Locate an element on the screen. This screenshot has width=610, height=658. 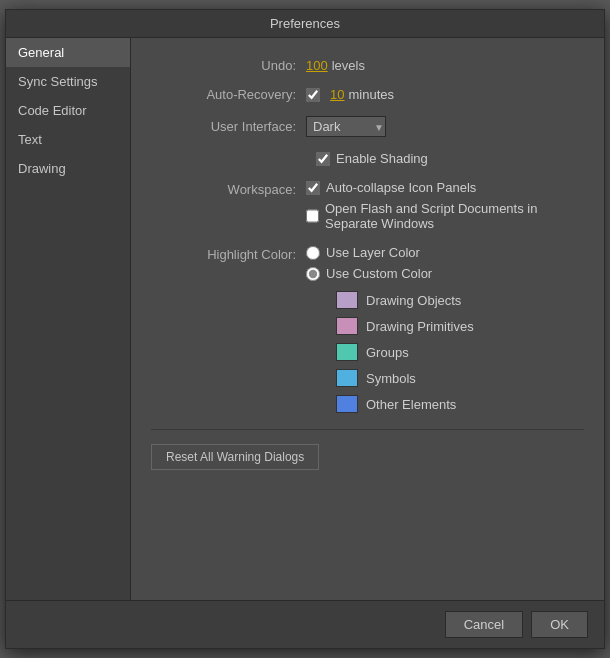
color-item-symbols: Symbols is located at coordinates (405, 378).